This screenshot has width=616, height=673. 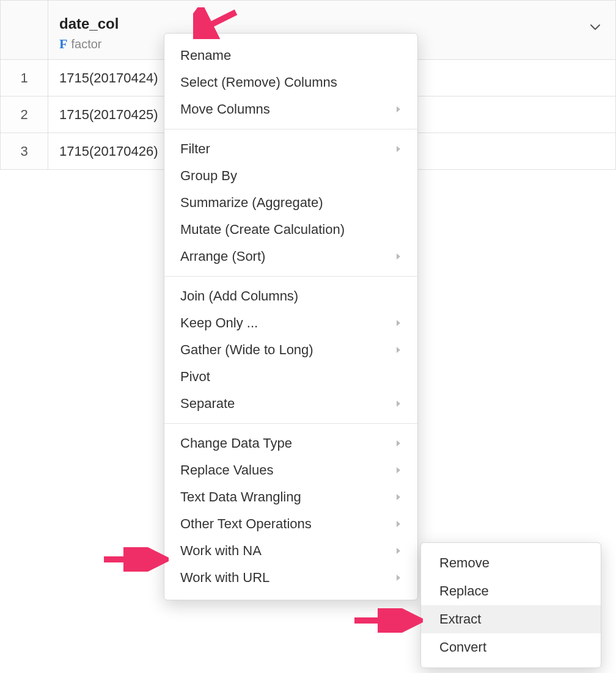 What do you see at coordinates (64, 44) in the screenshot?
I see `factor-type-icon: F` at bounding box center [64, 44].